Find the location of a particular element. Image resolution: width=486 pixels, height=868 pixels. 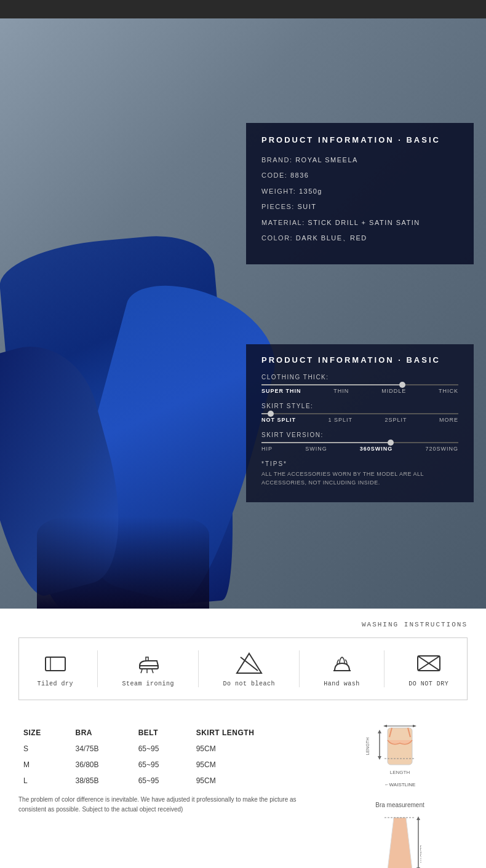

clothing-thick-slider: CLOTHING THICK: SUPER THIN THIN MIDDLE T… is located at coordinates (360, 384).